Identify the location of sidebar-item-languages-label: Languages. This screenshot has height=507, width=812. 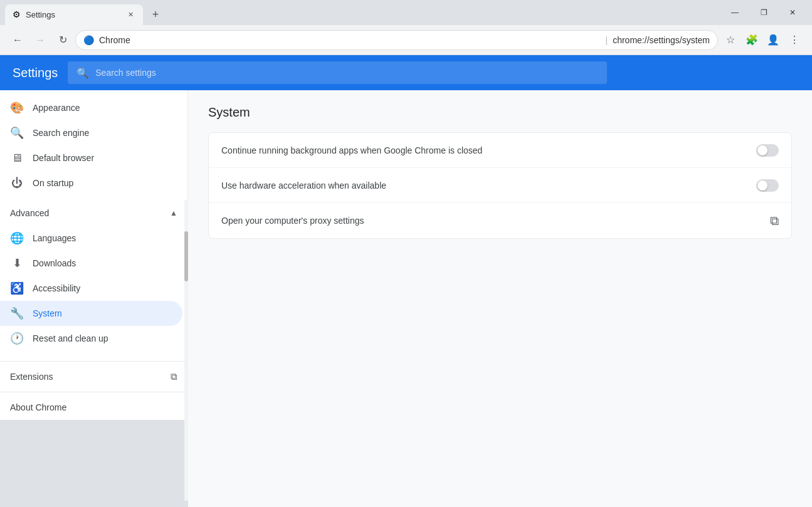
(54, 238).